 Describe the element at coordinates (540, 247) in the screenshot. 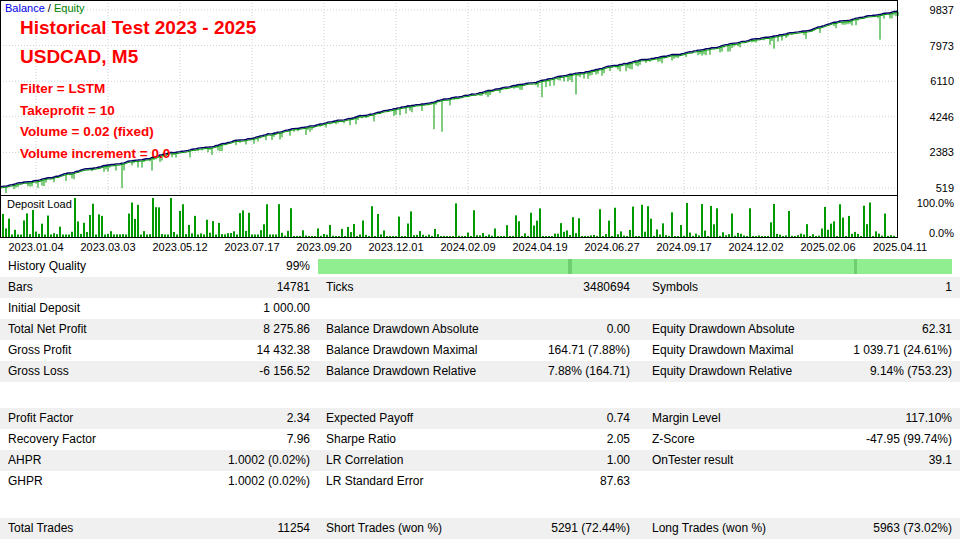

I see `x-axis-date-label: 2024.04.19` at that location.